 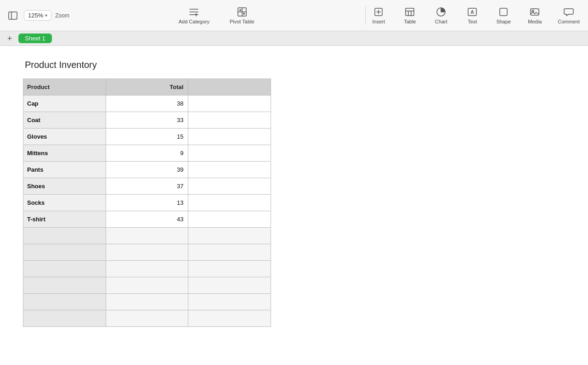 I want to click on add-category-label: Add Category, so click(x=194, y=22).